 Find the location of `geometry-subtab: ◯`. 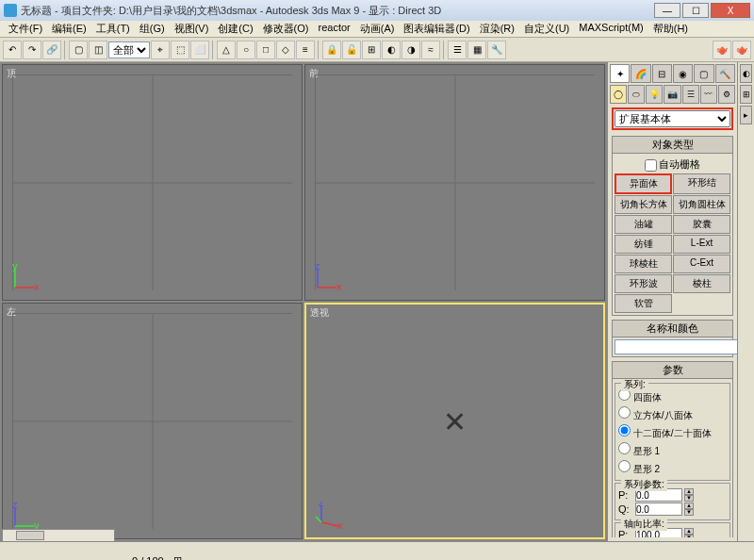

geometry-subtab: ◯ is located at coordinates (618, 94).